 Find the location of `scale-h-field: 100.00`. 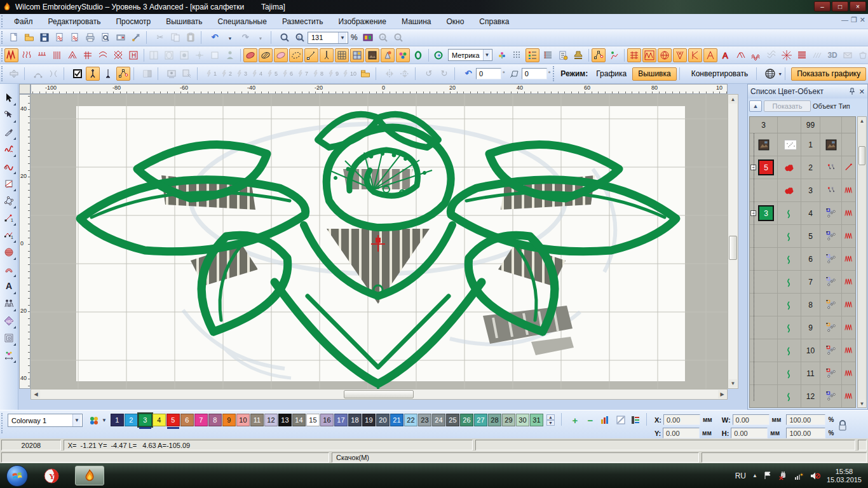

scale-h-field: 100.00 is located at coordinates (806, 433).